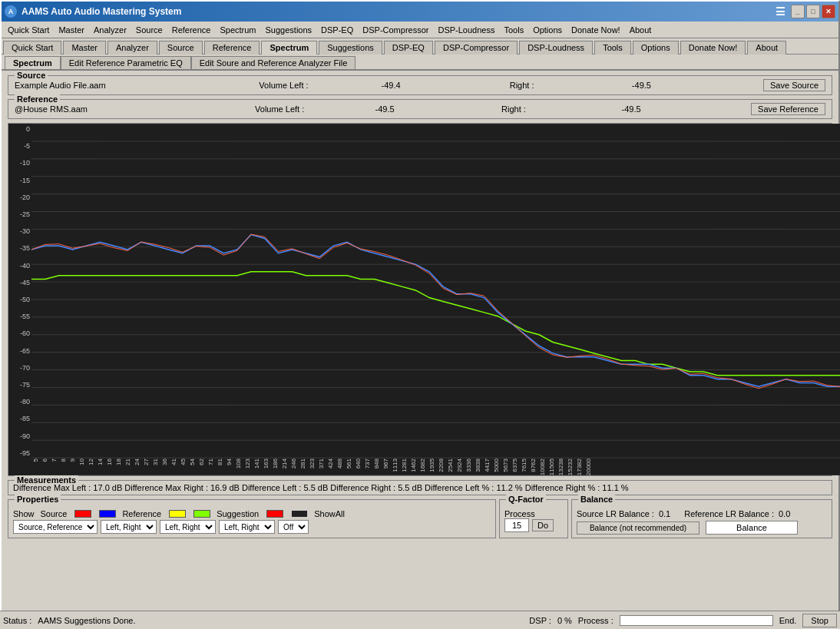 The image size is (840, 629). Describe the element at coordinates (129, 527) in the screenshot. I see `lr-select-1: Left, Right Left Only Right Only` at that location.